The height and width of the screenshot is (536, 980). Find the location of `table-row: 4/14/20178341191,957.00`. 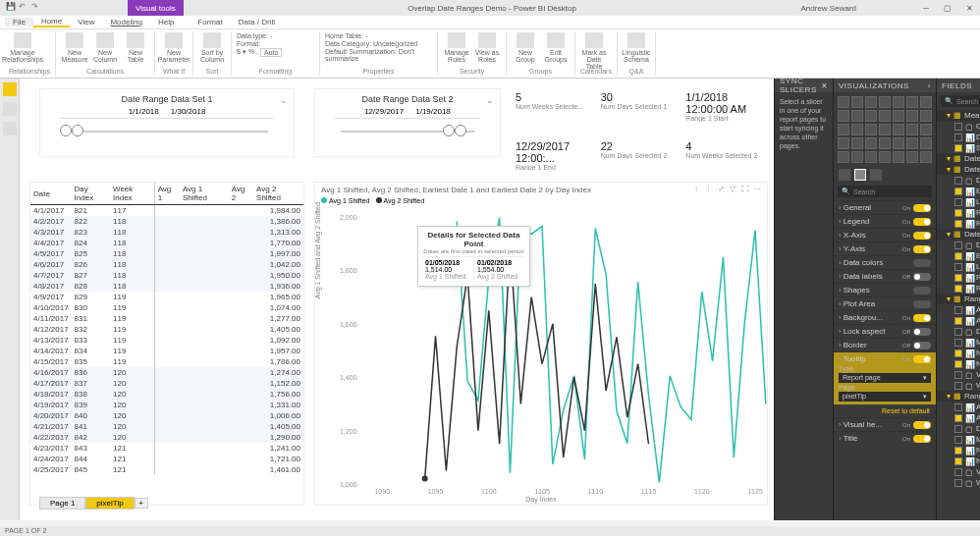

table-row: 4/14/20178341191,957.00 is located at coordinates (167, 351).